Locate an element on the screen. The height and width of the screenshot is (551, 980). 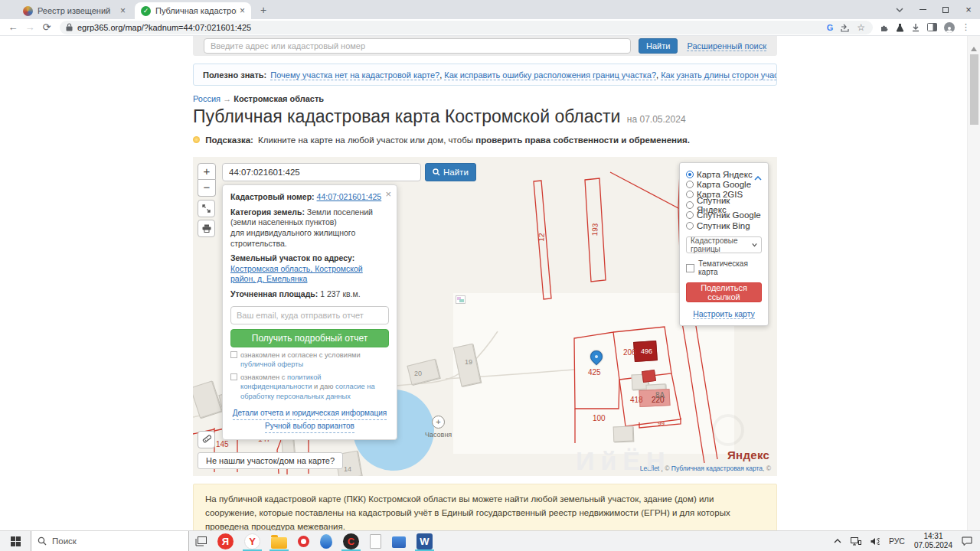
map-search-input is located at coordinates (322, 172).